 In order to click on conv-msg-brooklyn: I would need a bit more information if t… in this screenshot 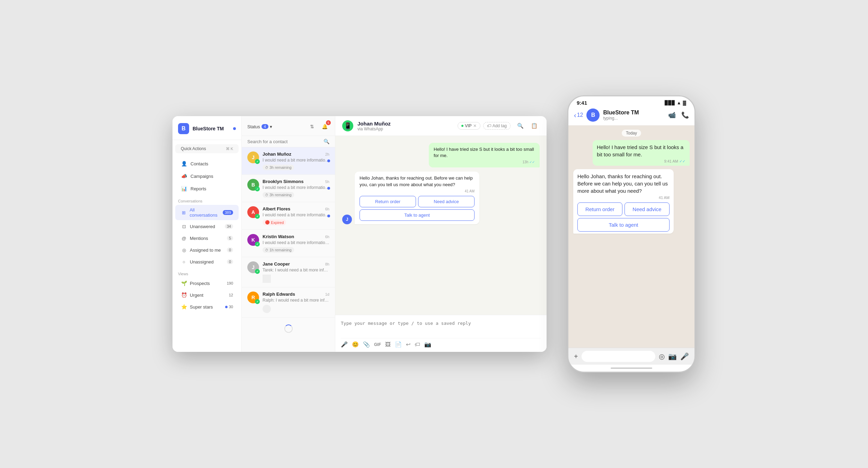, I will do `click(296, 188)`.